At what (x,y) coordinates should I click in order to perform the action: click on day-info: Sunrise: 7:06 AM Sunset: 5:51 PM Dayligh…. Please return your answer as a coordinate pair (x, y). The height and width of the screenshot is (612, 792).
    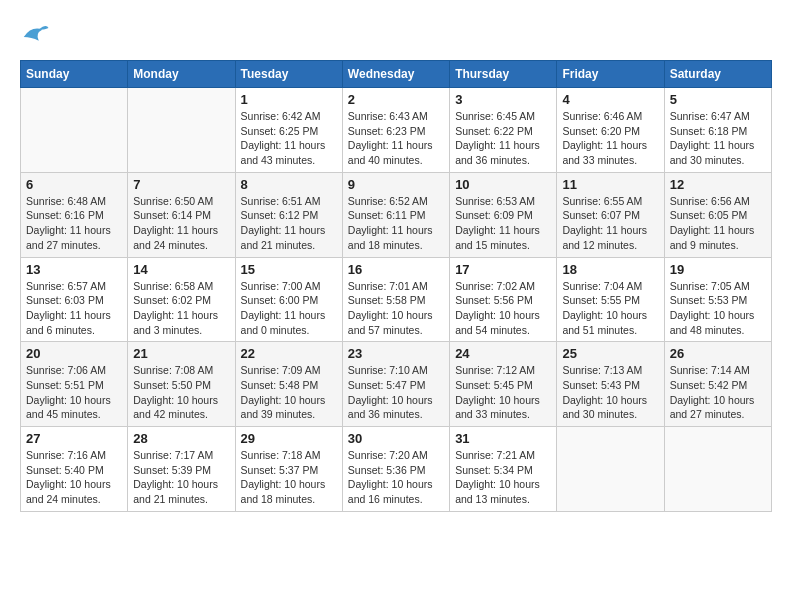
    Looking at the image, I should click on (74, 392).